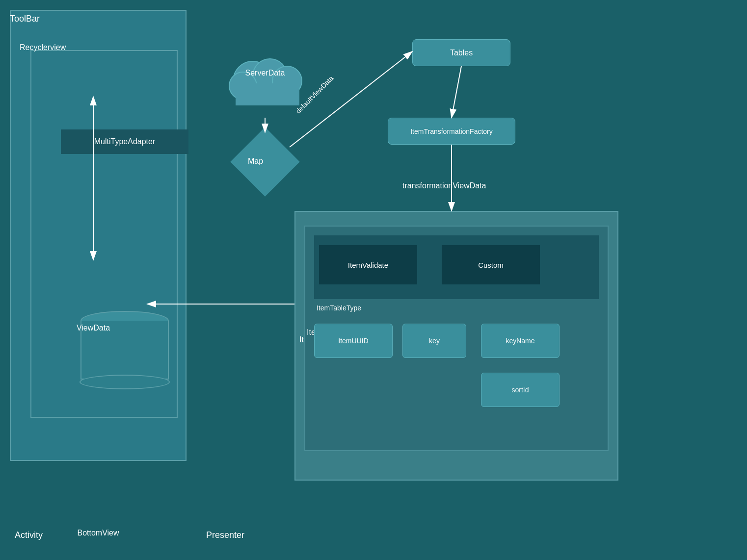 The image size is (747, 560). Describe the element at coordinates (28, 535) in the screenshot. I see `activity-bottom-label: Activity` at that location.